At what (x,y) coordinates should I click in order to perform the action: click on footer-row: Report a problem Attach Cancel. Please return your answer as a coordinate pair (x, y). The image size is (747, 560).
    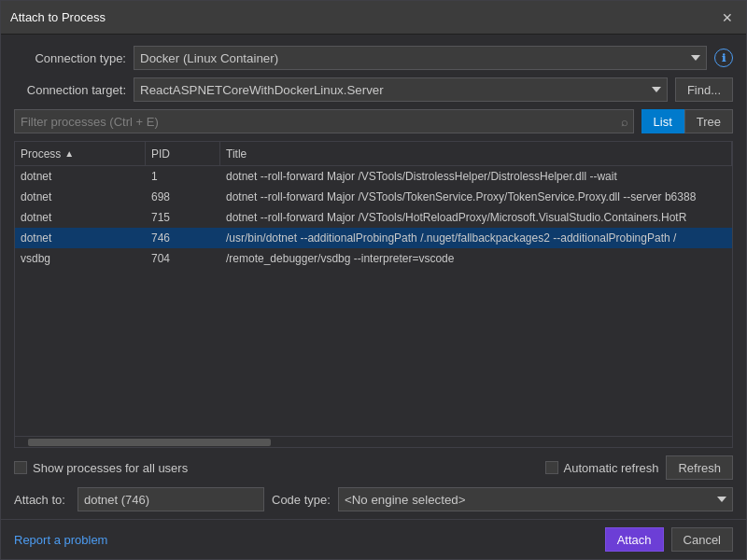
    Looking at the image, I should click on (374, 539).